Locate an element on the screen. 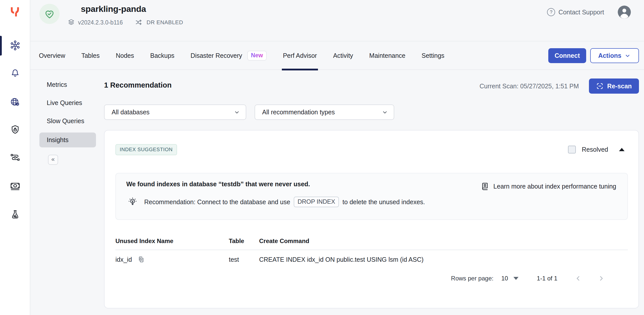  help-icon: ? is located at coordinates (551, 12).